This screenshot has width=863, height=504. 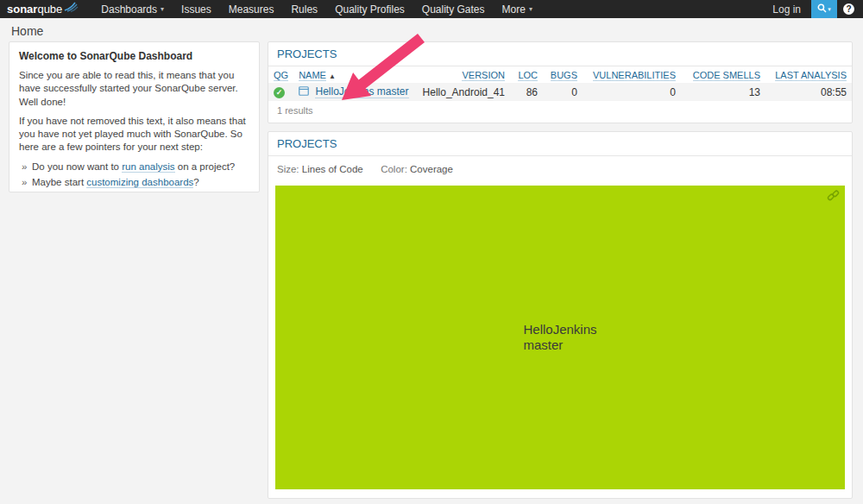 I want to click on nav-item-rules: Rules, so click(x=304, y=9).